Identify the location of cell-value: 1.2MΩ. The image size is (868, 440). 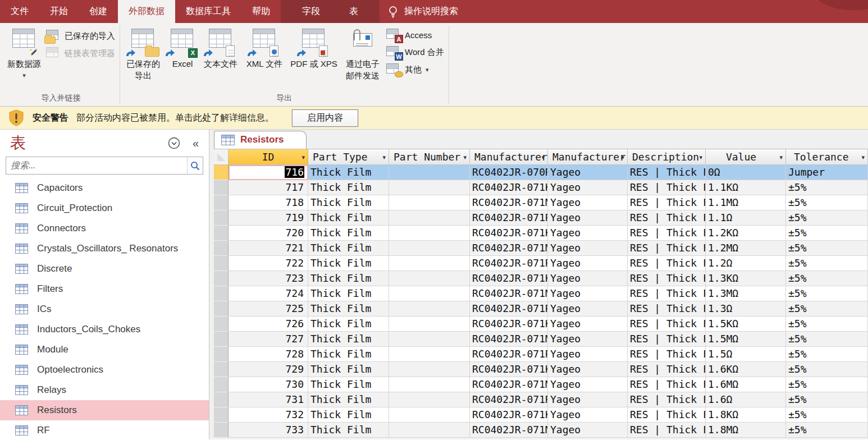
(746, 248).